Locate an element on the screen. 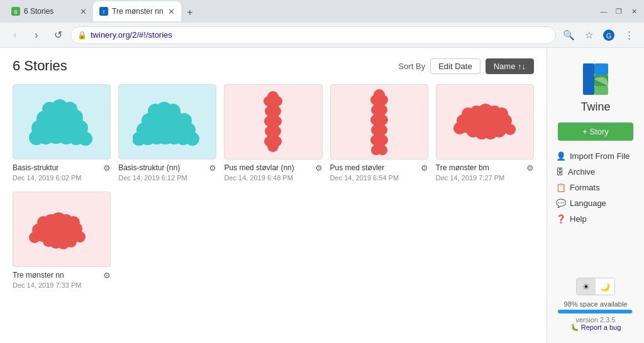 The width and height of the screenshot is (644, 343). story-date-6: Dec 14, 2019 7:33 PM is located at coordinates (62, 285).